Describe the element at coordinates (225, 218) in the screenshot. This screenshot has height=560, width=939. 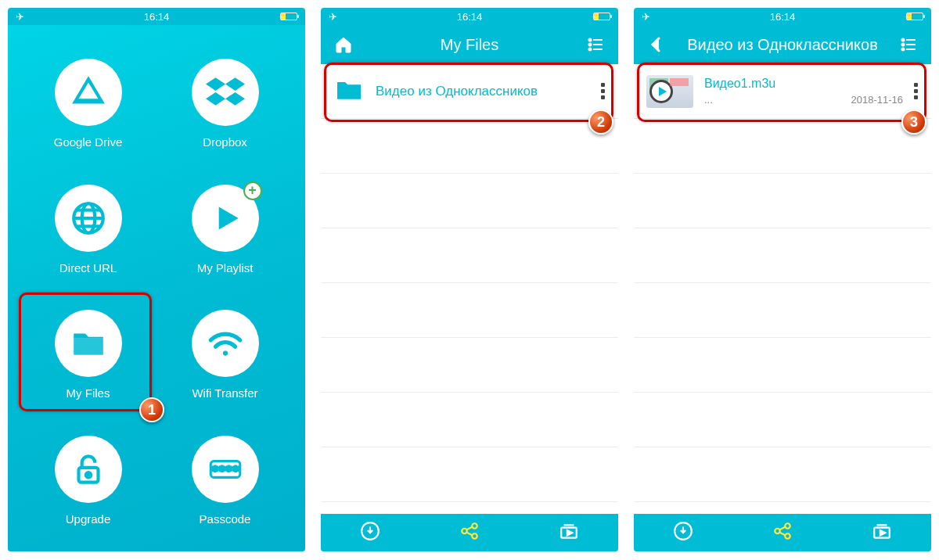
I see `play-icon: +` at that location.